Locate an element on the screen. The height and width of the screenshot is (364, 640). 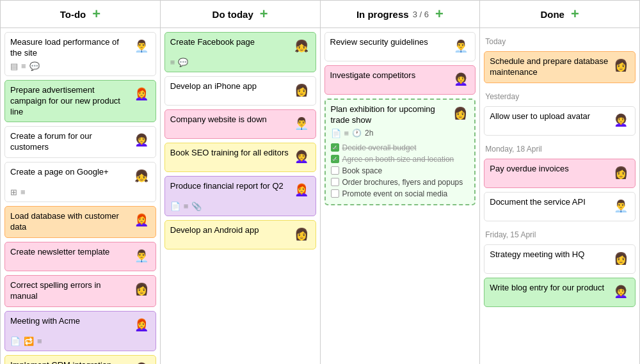
grid-icon: ⊞ is located at coordinates (14, 192).